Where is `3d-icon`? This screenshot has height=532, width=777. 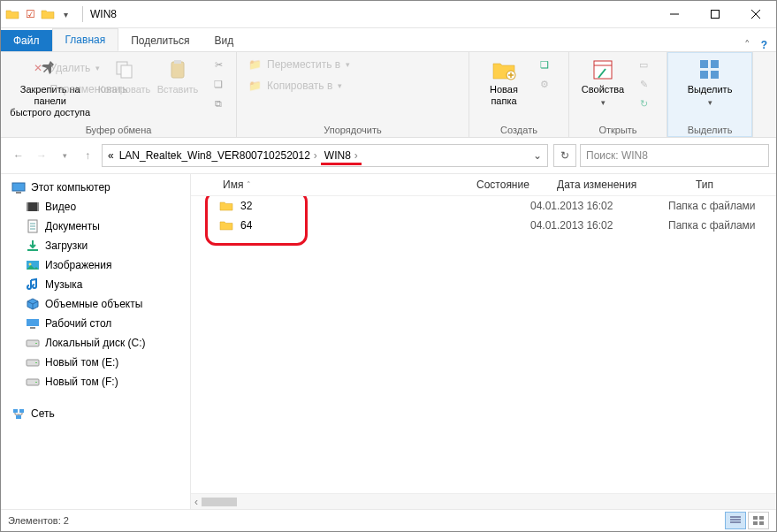 3d-icon is located at coordinates (33, 304).